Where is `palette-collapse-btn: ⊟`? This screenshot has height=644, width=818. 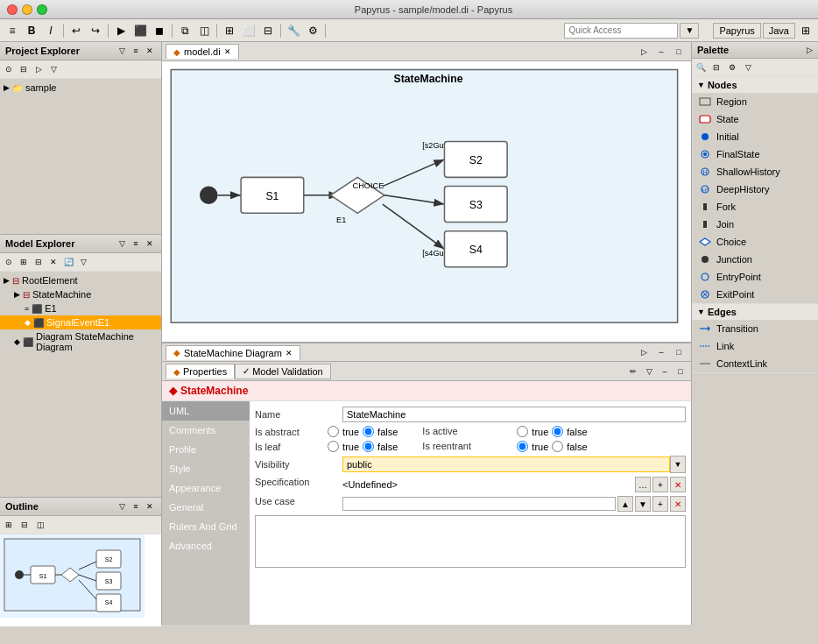
palette-collapse-btn: ⊟ is located at coordinates (716, 67).